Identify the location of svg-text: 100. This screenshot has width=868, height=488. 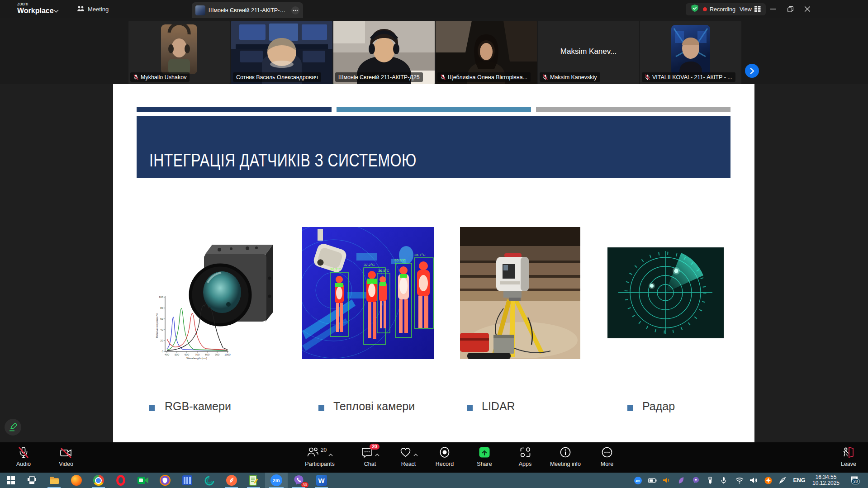
(161, 297).